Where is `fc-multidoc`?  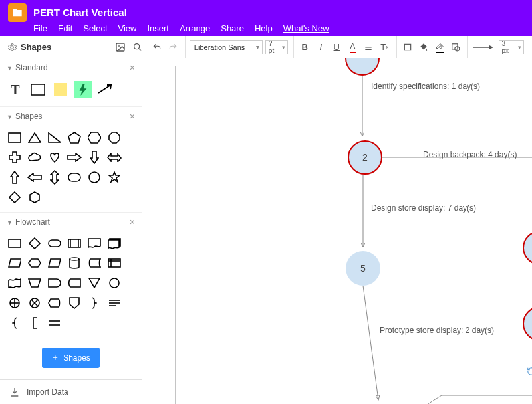 fc-multidoc is located at coordinates (114, 243).